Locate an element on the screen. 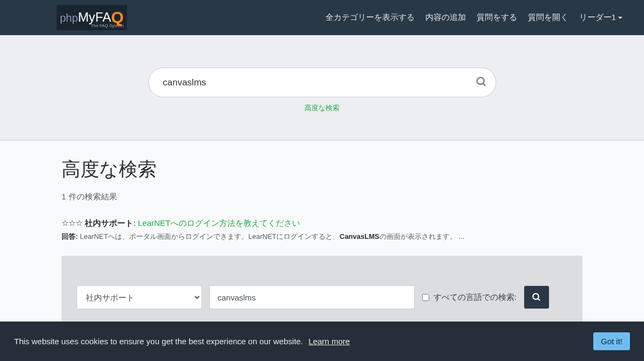 Image resolution: width=644 pixels, height=361 pixels. page-title: 高度な検索 is located at coordinates (322, 170).